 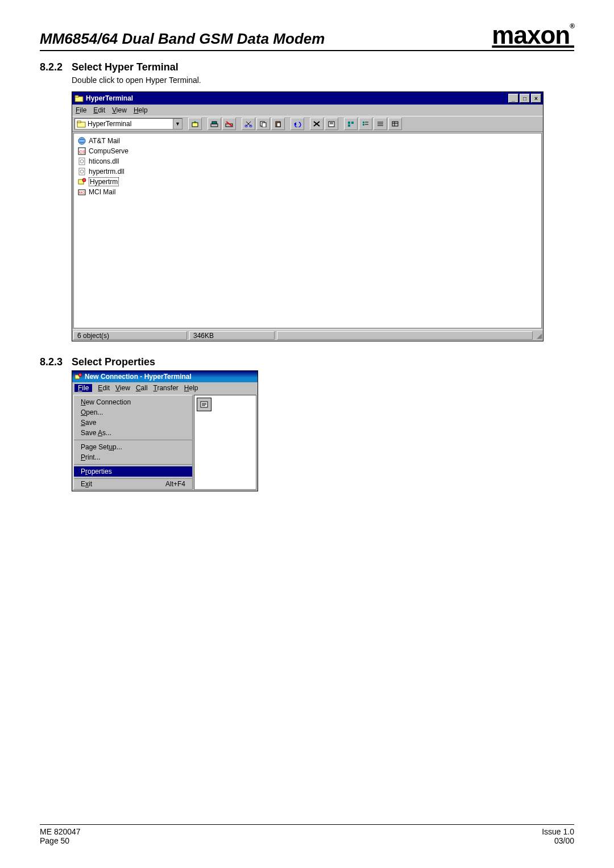 What do you see at coordinates (558, 832) in the screenshot?
I see `footer-issue: Issue 1.0` at bounding box center [558, 832].